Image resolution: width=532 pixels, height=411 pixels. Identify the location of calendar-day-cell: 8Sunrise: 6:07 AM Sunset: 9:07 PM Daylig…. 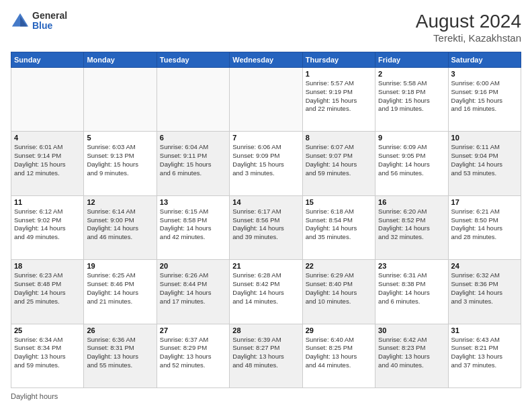
(339, 164).